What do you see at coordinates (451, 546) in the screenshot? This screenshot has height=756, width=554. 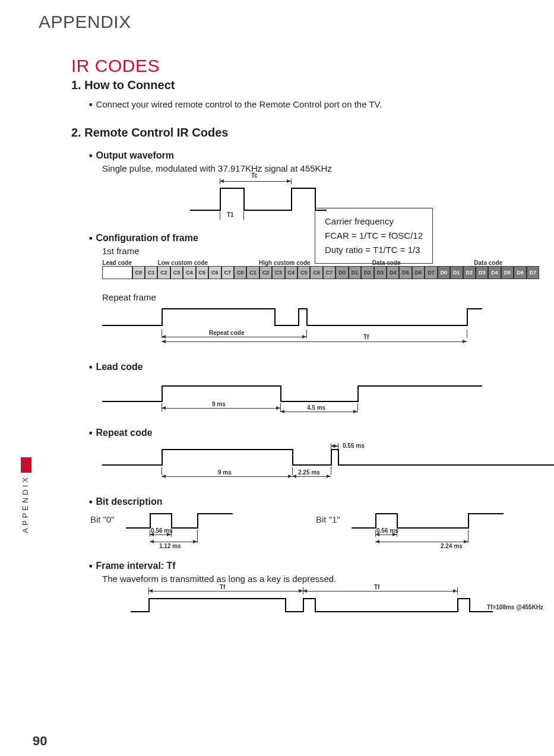 I see `bit1-total: 2.24 ms` at bounding box center [451, 546].